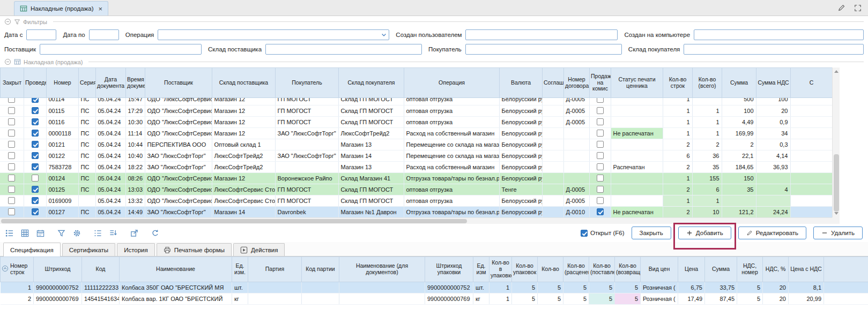 The image size is (868, 332). Describe the element at coordinates (846, 270) in the screenshot. I see `spec-column-header-filler` at that location.